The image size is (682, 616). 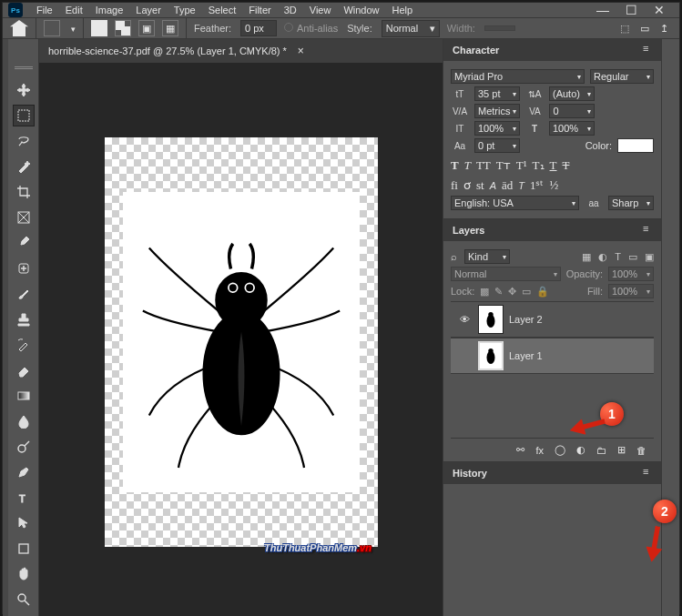 What do you see at coordinates (521, 449) in the screenshot?
I see `link-layers-icon: ⚯` at bounding box center [521, 449].